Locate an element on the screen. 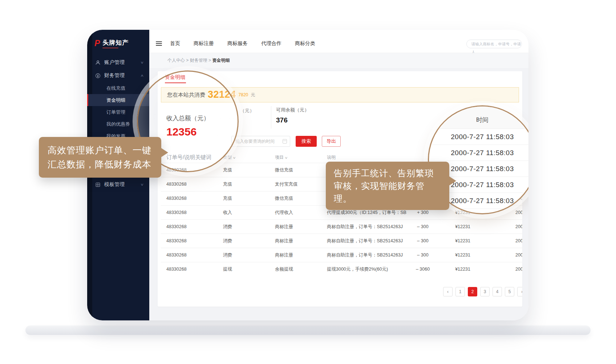 This screenshot has height=364, width=616. search-input: 请输入商标名，申请号，申请人 is located at coordinates (494, 44).